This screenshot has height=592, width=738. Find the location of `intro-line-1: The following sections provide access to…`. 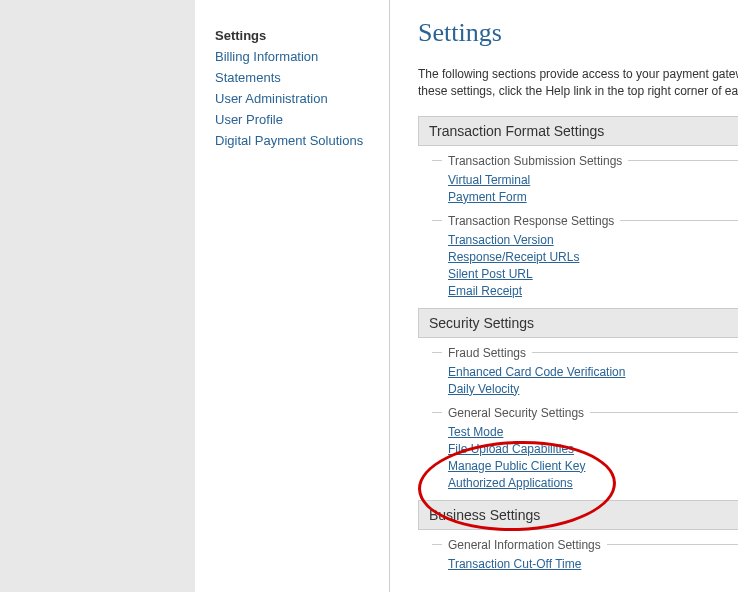

intro-line-1: The following sections provide access to… is located at coordinates (578, 74).